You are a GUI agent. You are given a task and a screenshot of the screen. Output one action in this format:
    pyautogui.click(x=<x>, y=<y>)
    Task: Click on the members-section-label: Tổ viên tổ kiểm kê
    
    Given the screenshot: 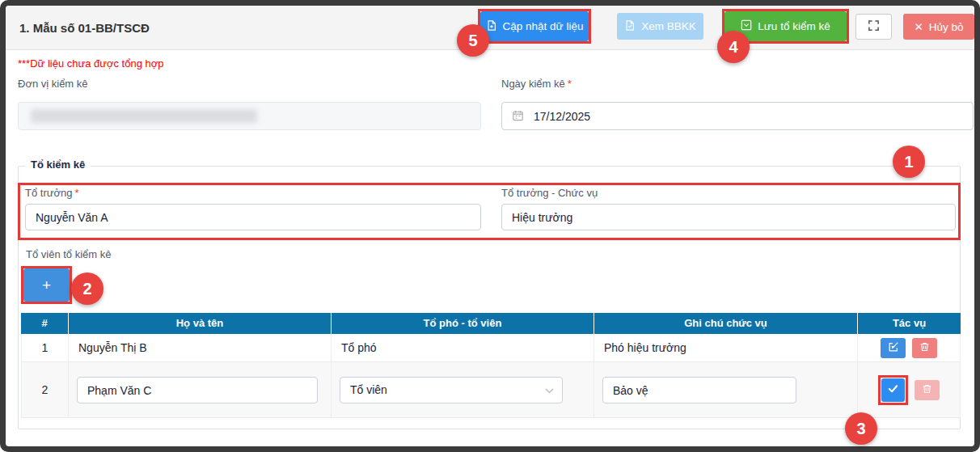 What is the action you would take?
    pyautogui.click(x=69, y=254)
    